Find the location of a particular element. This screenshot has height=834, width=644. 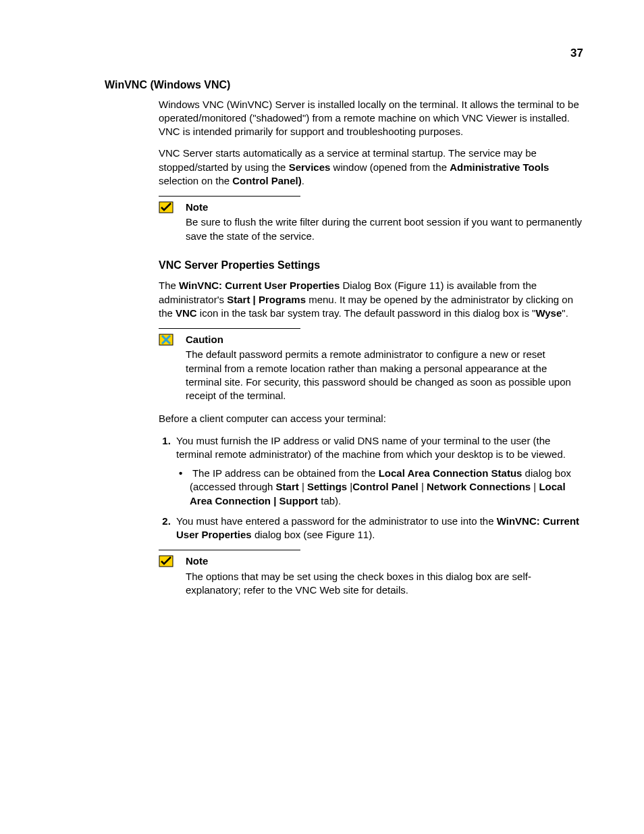

caution-callout: Caution The default password permits a r… is located at coordinates (371, 365).